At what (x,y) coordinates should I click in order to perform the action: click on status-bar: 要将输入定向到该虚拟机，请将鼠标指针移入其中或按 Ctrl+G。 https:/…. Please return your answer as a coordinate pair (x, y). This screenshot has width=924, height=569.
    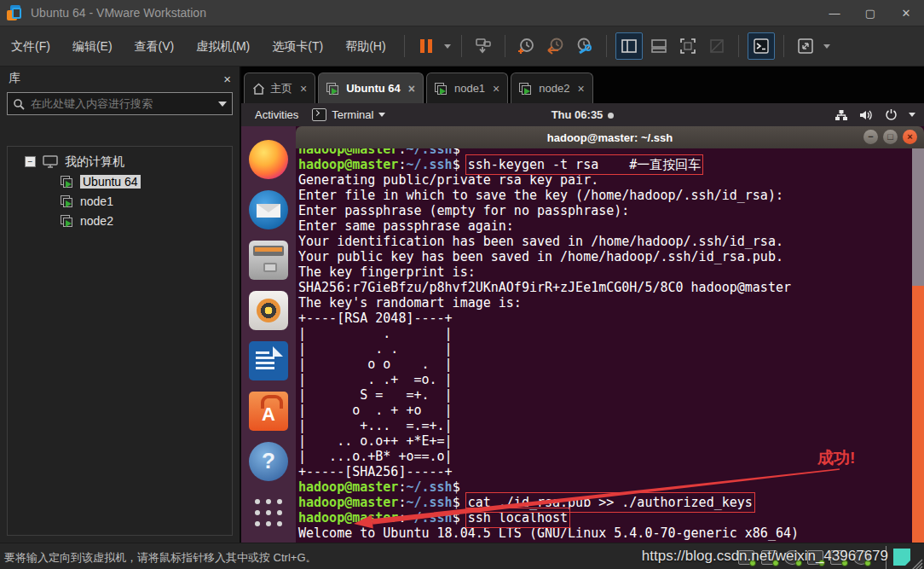
    Looking at the image, I should click on (462, 556).